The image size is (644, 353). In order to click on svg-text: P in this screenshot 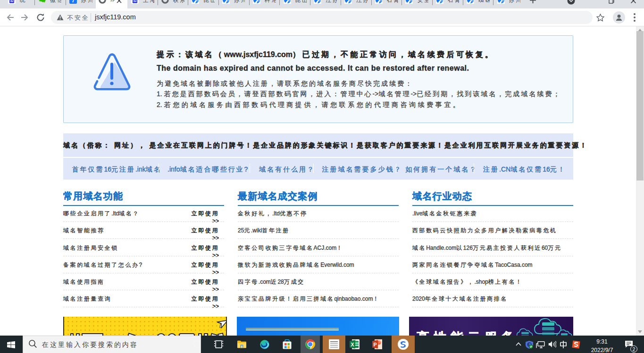, I will do `click(375, 345)`.